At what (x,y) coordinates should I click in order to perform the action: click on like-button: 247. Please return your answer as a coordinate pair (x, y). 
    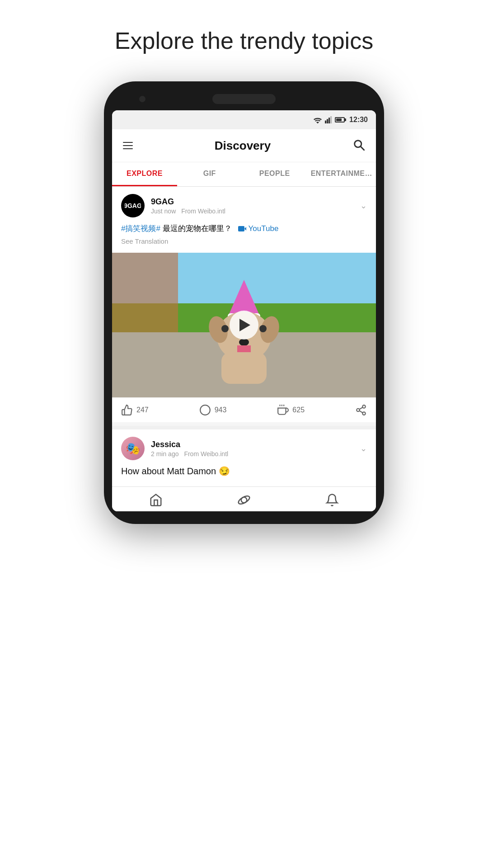
    Looking at the image, I should click on (160, 410).